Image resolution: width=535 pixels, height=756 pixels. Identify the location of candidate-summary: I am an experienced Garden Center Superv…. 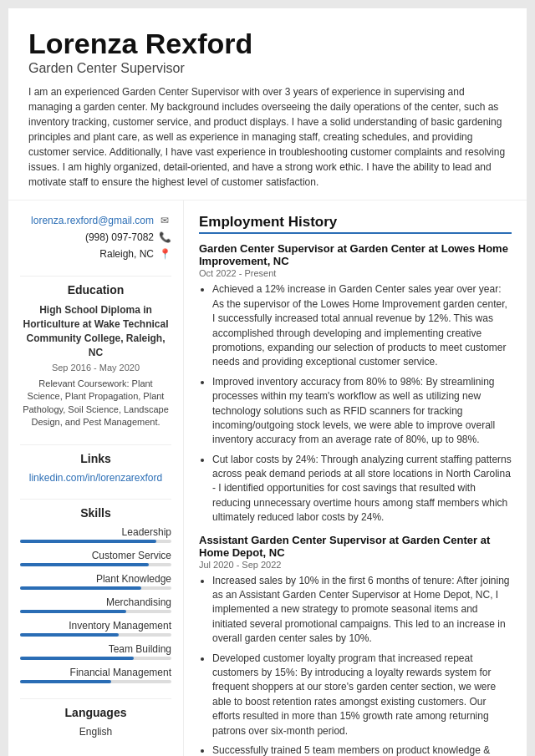
(268, 137).